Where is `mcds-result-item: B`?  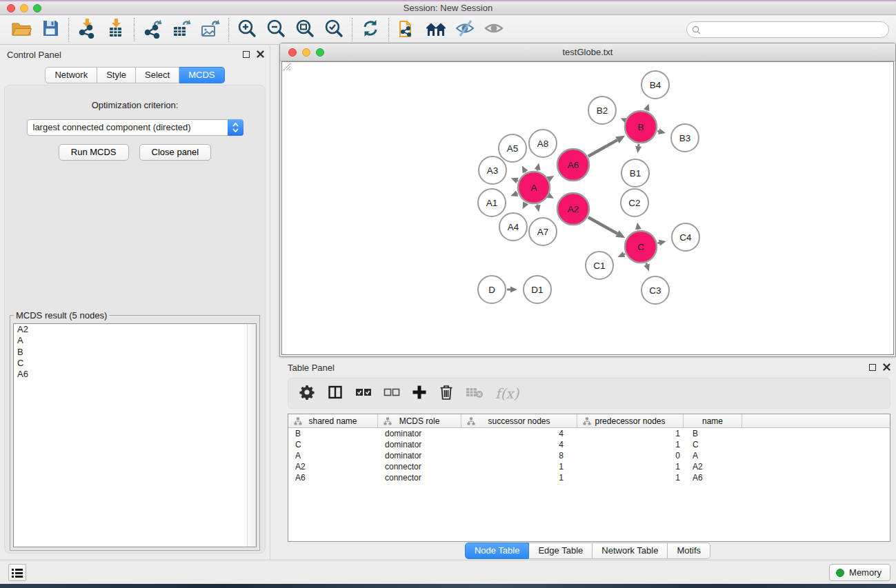
mcds-result-item: B is located at coordinates (135, 352).